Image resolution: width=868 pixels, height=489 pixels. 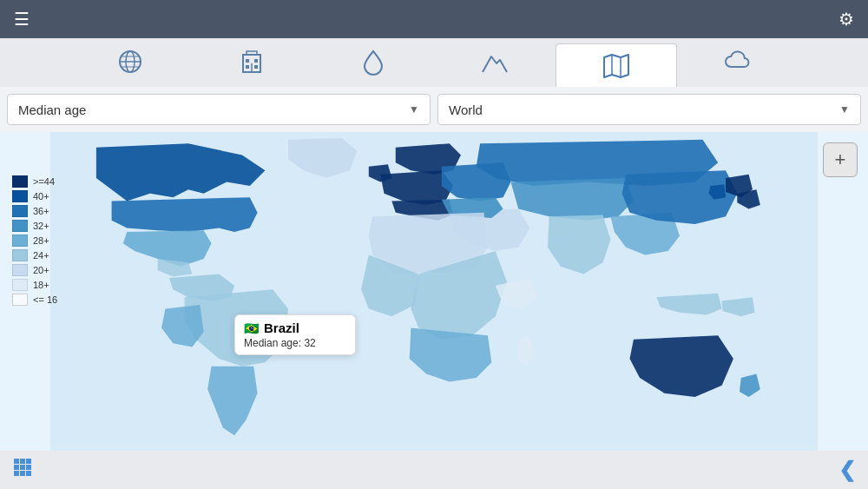 What do you see at coordinates (35, 226) in the screenshot?
I see `legend-item-32: 32+` at bounding box center [35, 226].